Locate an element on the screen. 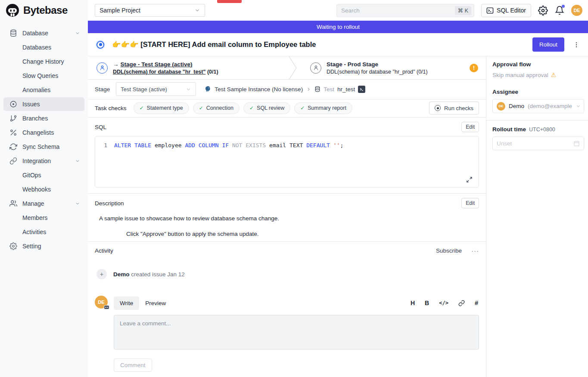 The width and height of the screenshot is (588, 377). rollout-button: Rollout is located at coordinates (548, 45).